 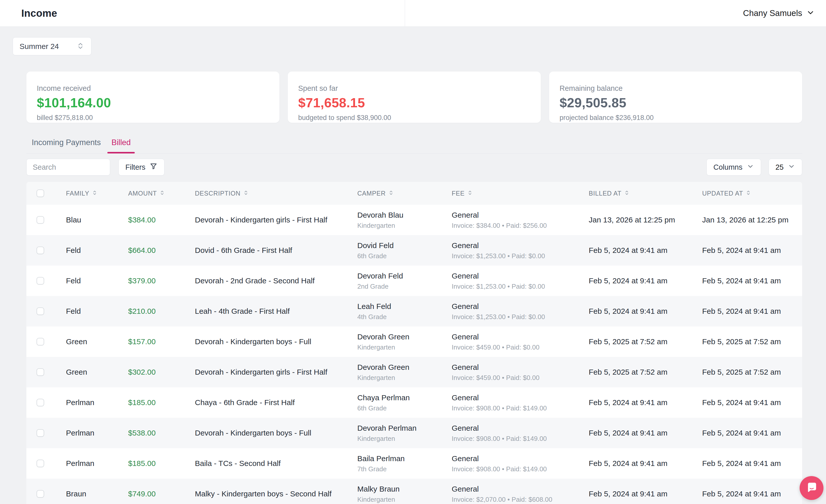 What do you see at coordinates (162, 402) in the screenshot?
I see `cell-amount: $185.00` at bounding box center [162, 402].